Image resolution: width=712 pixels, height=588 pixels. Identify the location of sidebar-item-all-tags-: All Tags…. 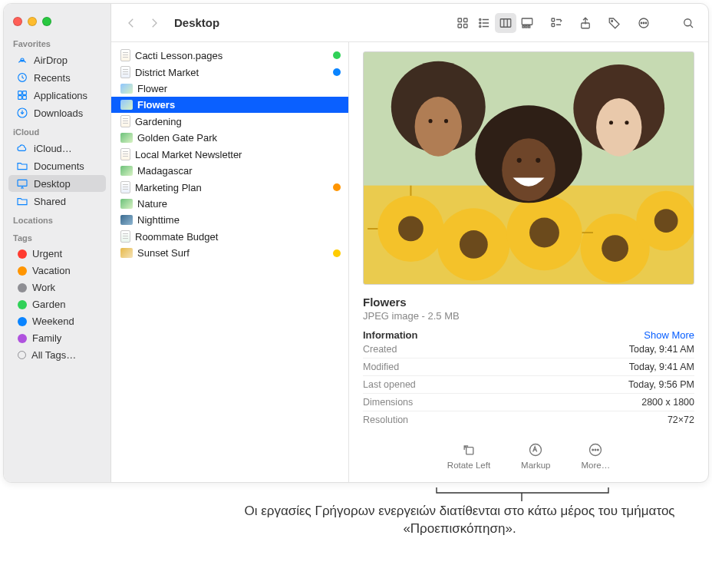
(57, 355).